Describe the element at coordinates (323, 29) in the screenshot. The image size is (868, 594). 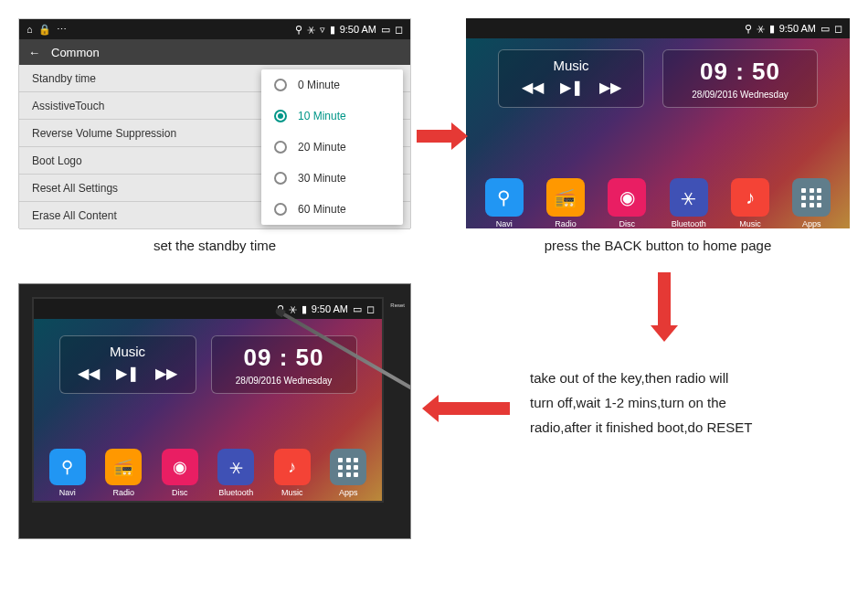
I see `wifi-icon: ▿` at that location.